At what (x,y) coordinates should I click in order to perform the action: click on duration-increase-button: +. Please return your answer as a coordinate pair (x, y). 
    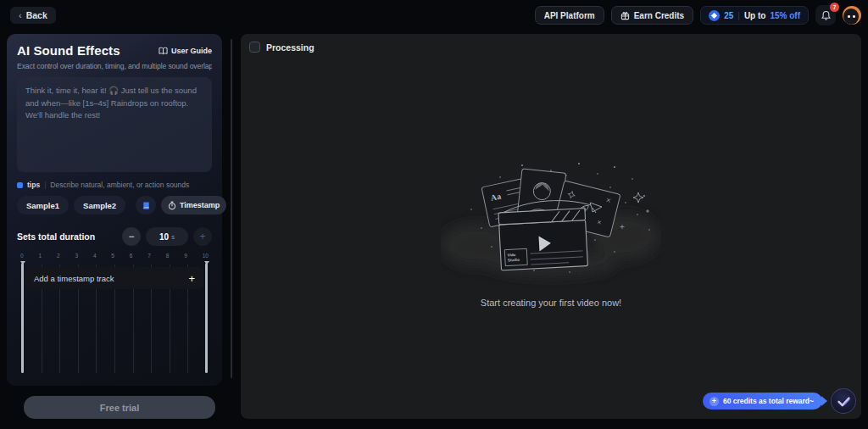
    Looking at the image, I should click on (203, 237).